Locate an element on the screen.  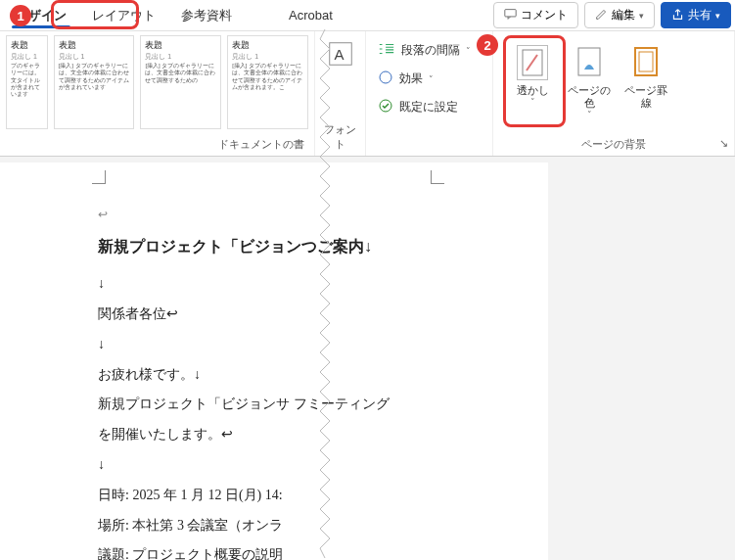
doc-line: 議題: プロジェクト概要の説明 is located at coordinates (309, 550).